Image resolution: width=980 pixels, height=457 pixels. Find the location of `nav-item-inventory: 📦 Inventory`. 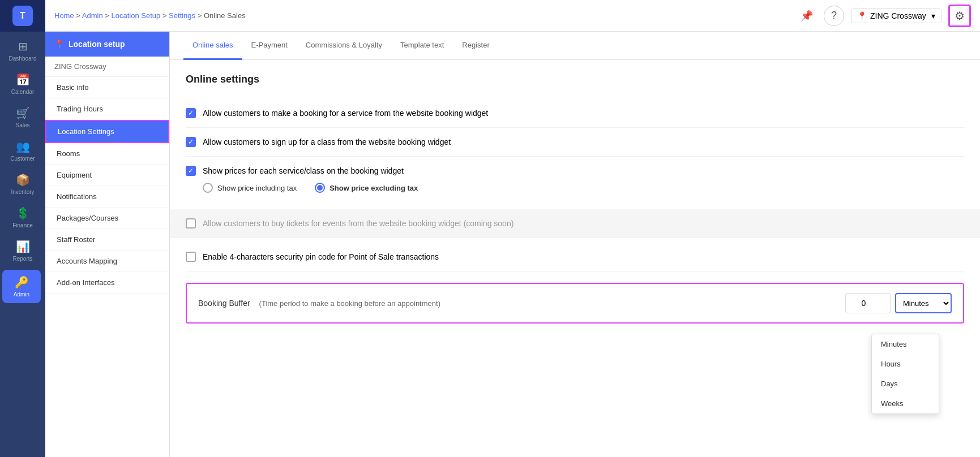

nav-item-inventory: 📦 Inventory is located at coordinates (23, 184).